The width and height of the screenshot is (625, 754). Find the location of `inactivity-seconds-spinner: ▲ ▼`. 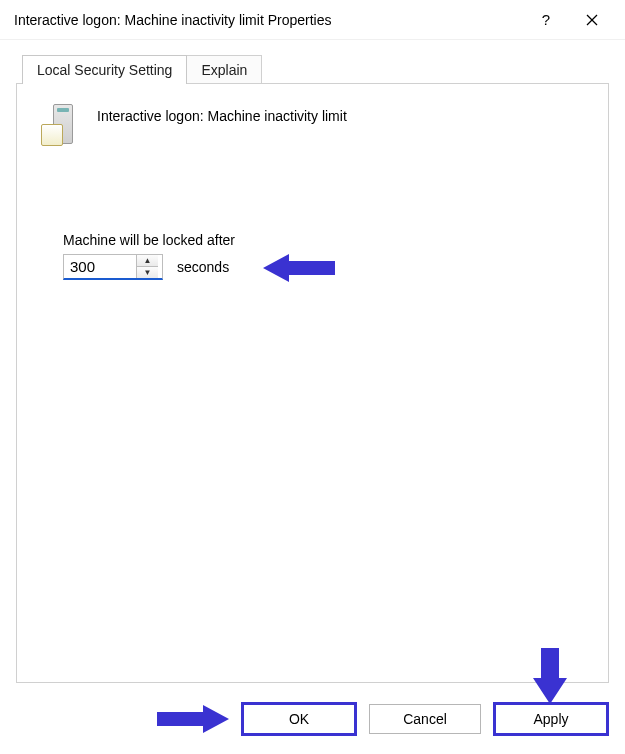

inactivity-seconds-spinner: ▲ ▼ is located at coordinates (113, 267).